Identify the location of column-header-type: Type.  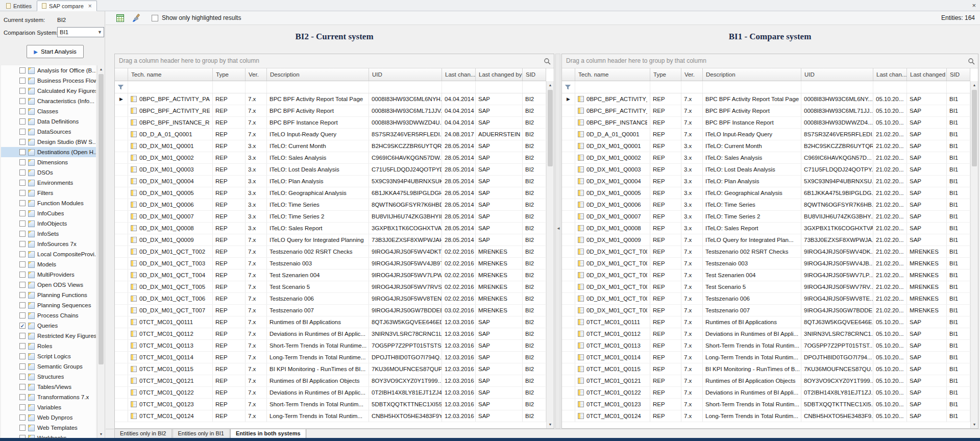
(666, 75).